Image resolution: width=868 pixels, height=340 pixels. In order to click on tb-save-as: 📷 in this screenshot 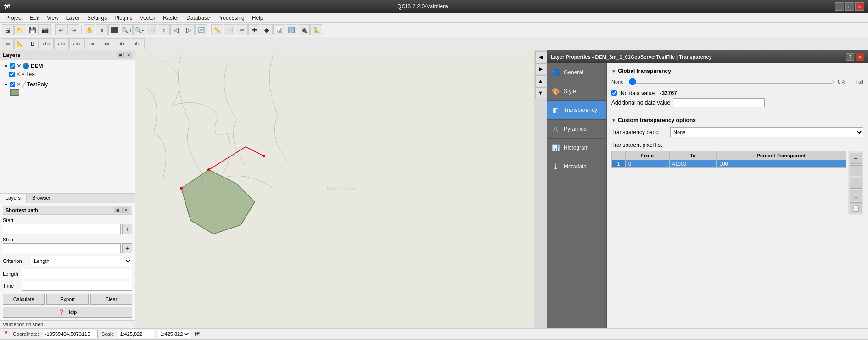, I will do `click(45, 30)`.